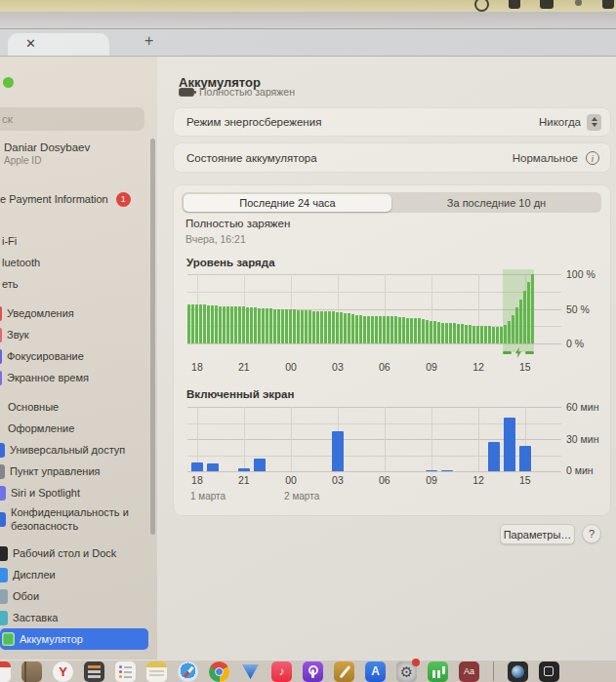 The image size is (616, 682). What do you see at coordinates (593, 158) in the screenshot?
I see `info-icon: i` at bounding box center [593, 158].